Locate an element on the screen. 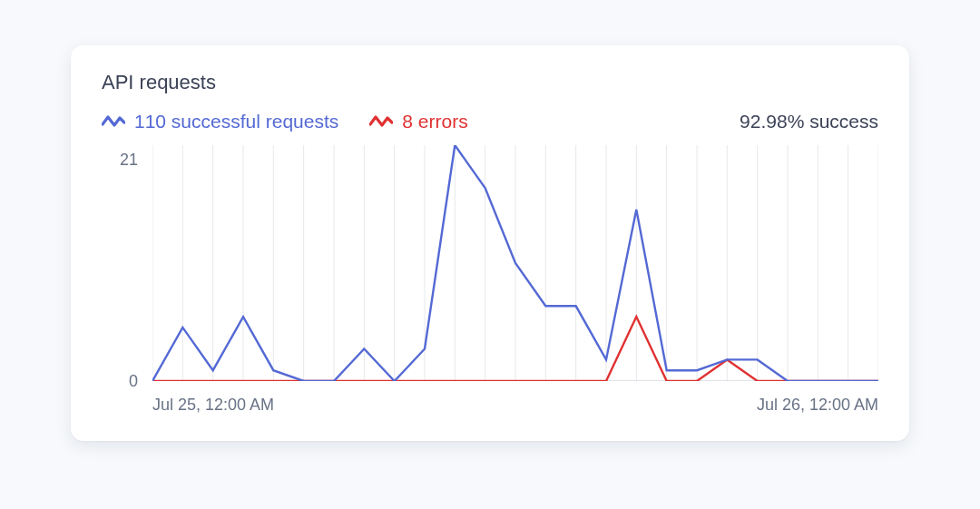 The image size is (980, 509). y-axis: 21 0 is located at coordinates (125, 263).